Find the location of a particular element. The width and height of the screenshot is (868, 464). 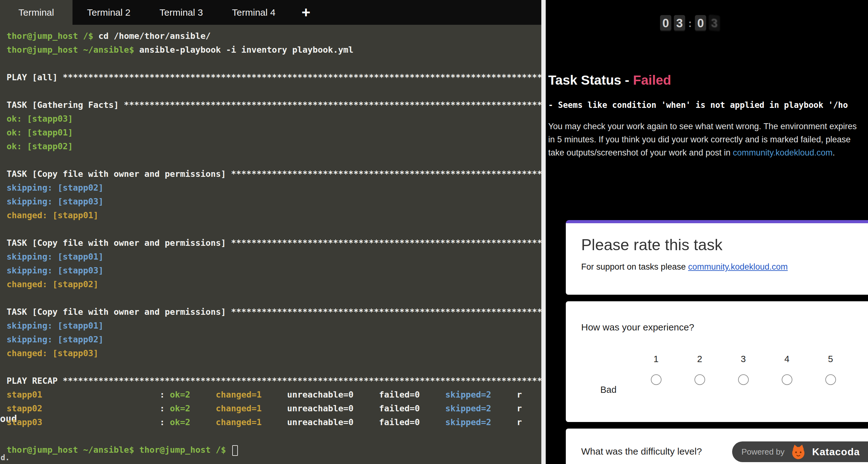

terminal-line: stapp01 : ok=2 changed=1 unreachable=0 f… is located at coordinates (274, 395).